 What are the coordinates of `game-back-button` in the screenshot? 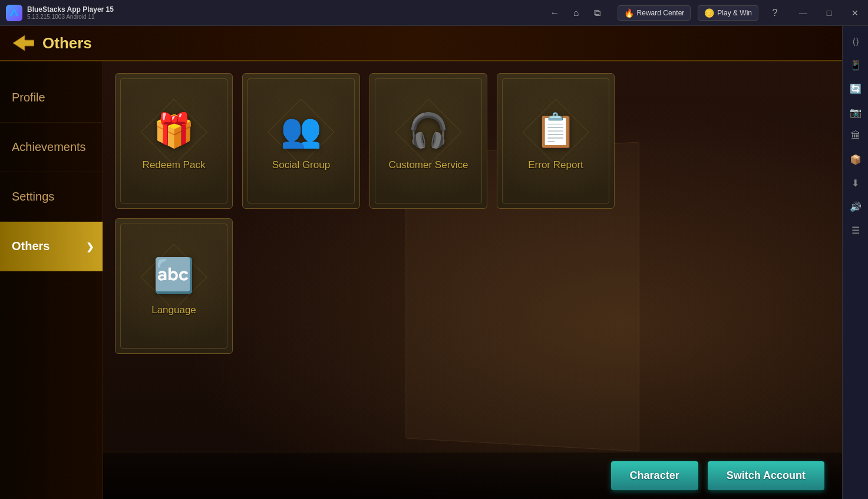 It's located at (24, 43).